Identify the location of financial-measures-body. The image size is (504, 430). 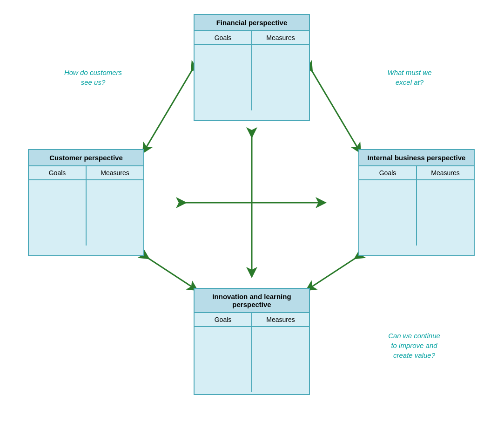
(281, 78).